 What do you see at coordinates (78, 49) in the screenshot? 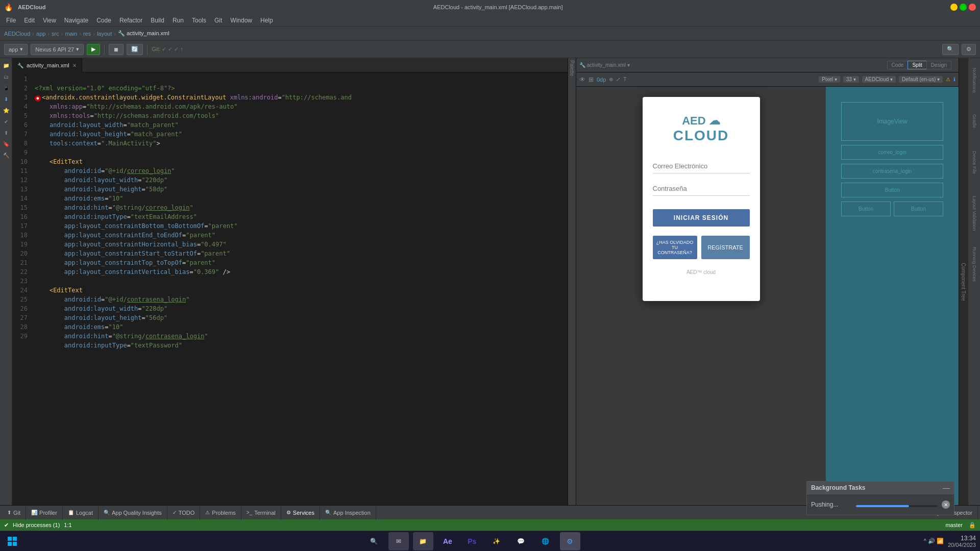
I see `dropdown-icon: ▾` at bounding box center [78, 49].